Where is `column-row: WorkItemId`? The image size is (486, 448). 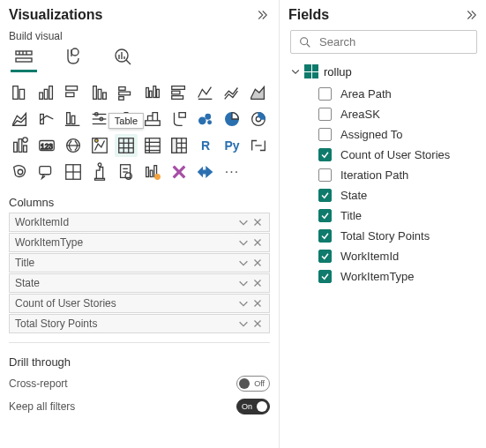 column-row: WorkItemId is located at coordinates (139, 222).